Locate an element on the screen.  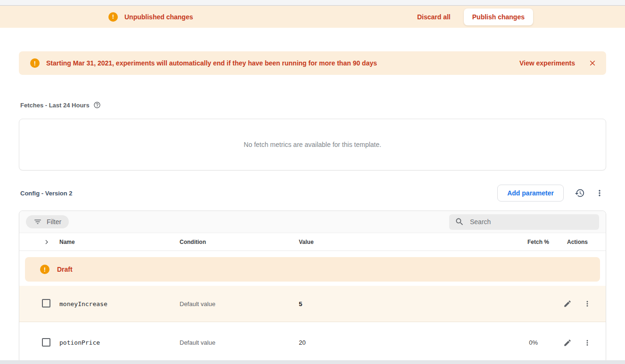
unpublished-changes-actions: Discard all Publish changes is located at coordinates (475, 17).